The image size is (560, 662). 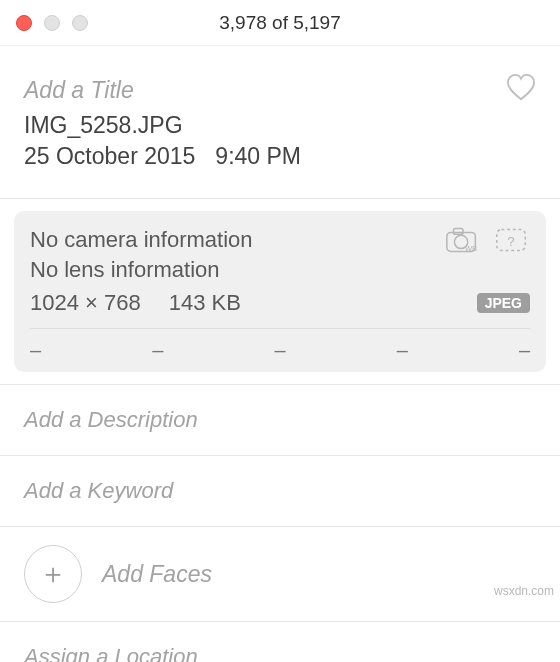 I want to click on watermark-text: wsxdn.com, so click(x=524, y=591).